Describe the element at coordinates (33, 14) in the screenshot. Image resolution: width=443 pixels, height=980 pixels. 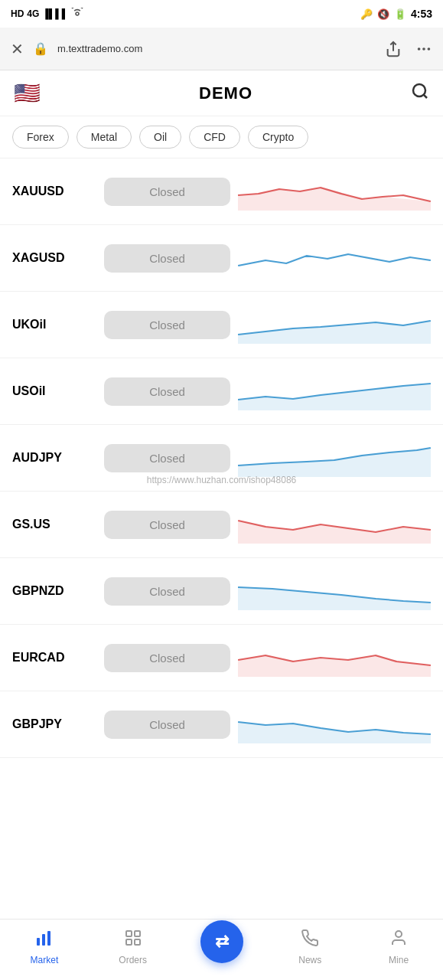
I see `status-signal: 4G` at that location.